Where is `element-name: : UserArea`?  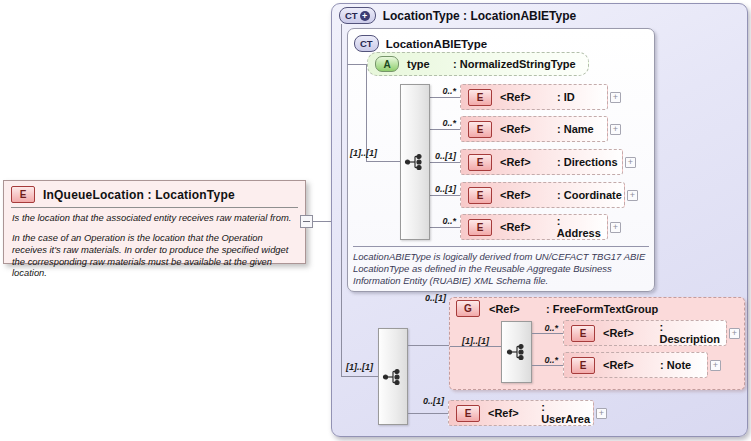 element-name: : UserArea is located at coordinates (567, 413).